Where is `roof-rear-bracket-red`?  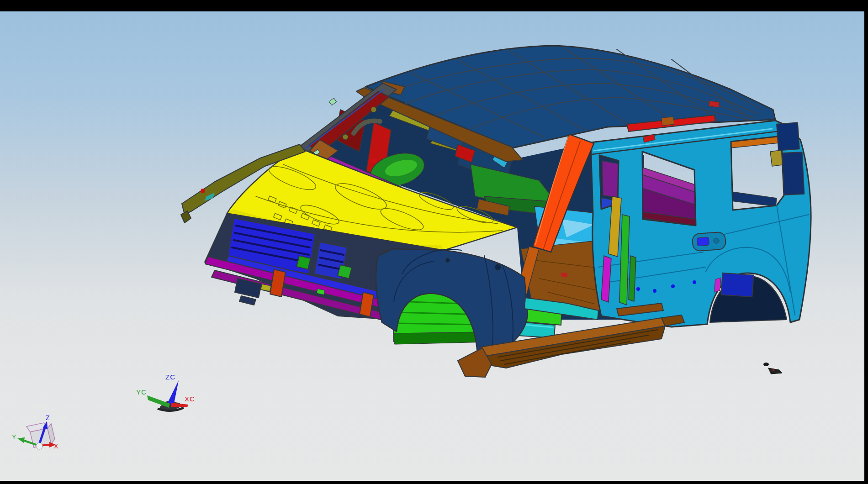
roof-rear-bracket-red is located at coordinates (714, 104).